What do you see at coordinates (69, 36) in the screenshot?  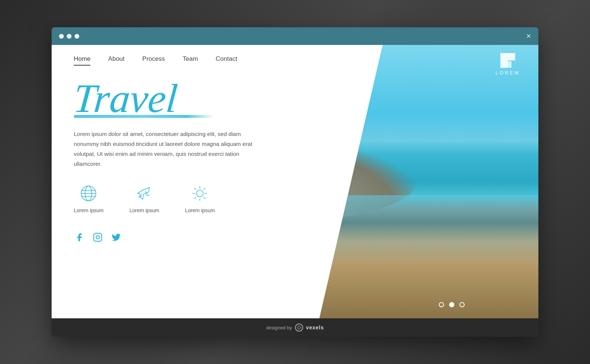 I see `browser-dots` at bounding box center [69, 36].